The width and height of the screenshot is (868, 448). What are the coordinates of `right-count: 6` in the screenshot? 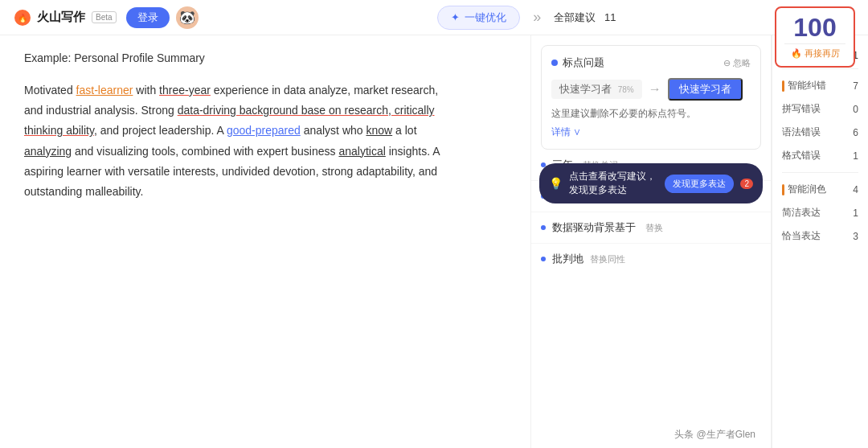 It's located at (855, 133).